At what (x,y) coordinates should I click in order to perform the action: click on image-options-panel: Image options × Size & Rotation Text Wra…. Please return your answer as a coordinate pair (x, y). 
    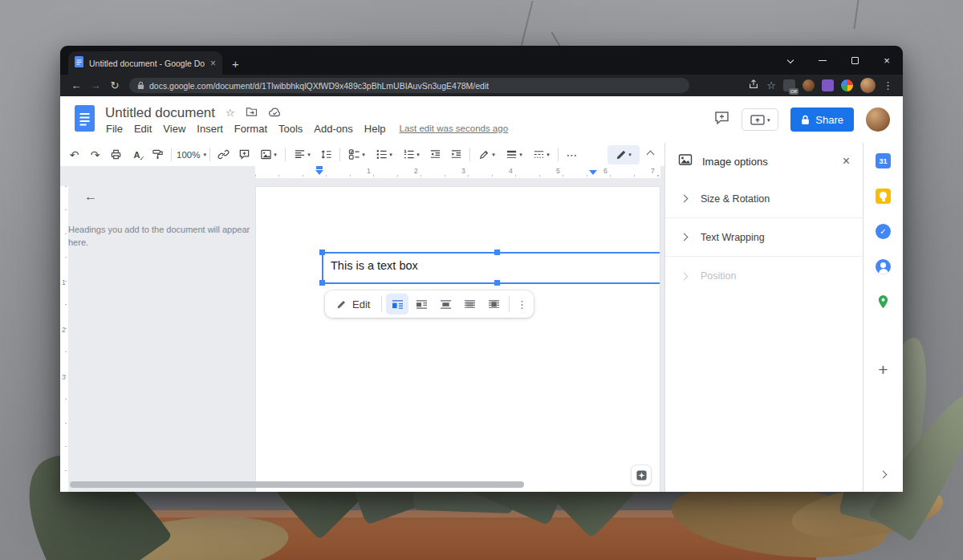
    Looking at the image, I should click on (764, 318).